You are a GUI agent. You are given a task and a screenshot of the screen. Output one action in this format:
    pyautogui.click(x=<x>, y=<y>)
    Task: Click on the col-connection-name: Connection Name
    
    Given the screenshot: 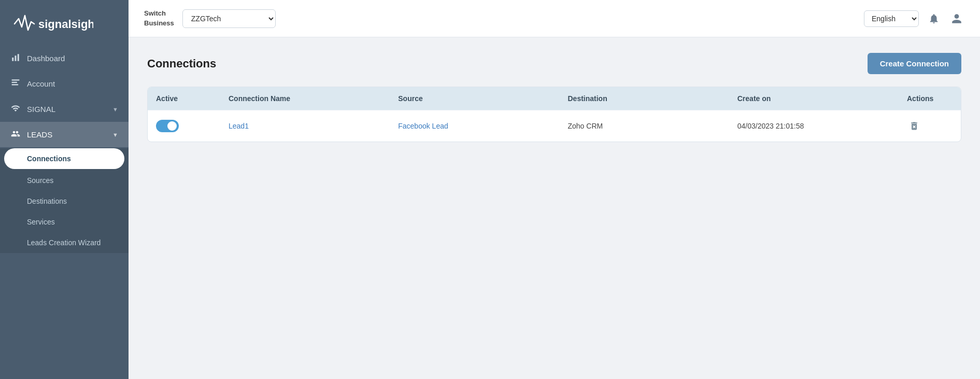 What is the action you would take?
    pyautogui.click(x=305, y=99)
    